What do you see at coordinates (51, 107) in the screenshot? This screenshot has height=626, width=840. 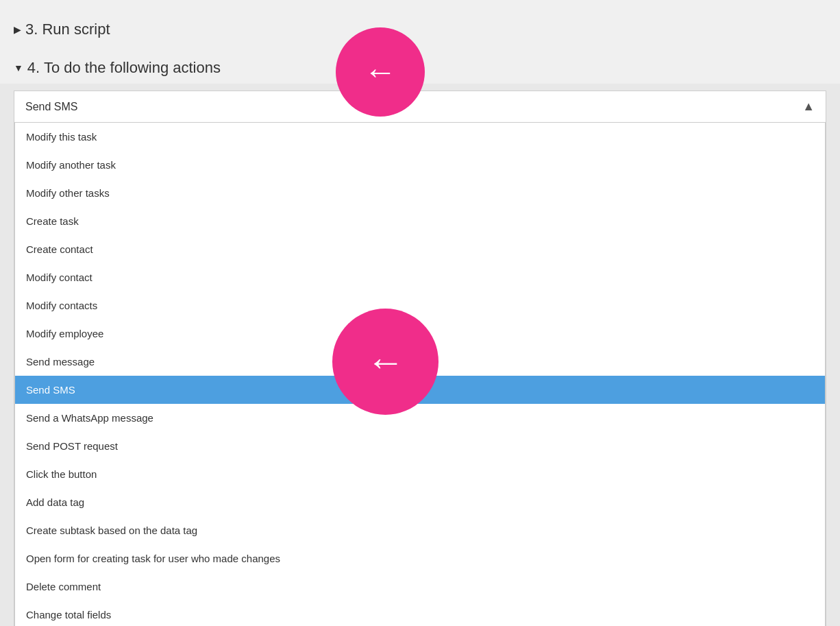 I see `action-dropdown-value: Send SMS` at bounding box center [51, 107].